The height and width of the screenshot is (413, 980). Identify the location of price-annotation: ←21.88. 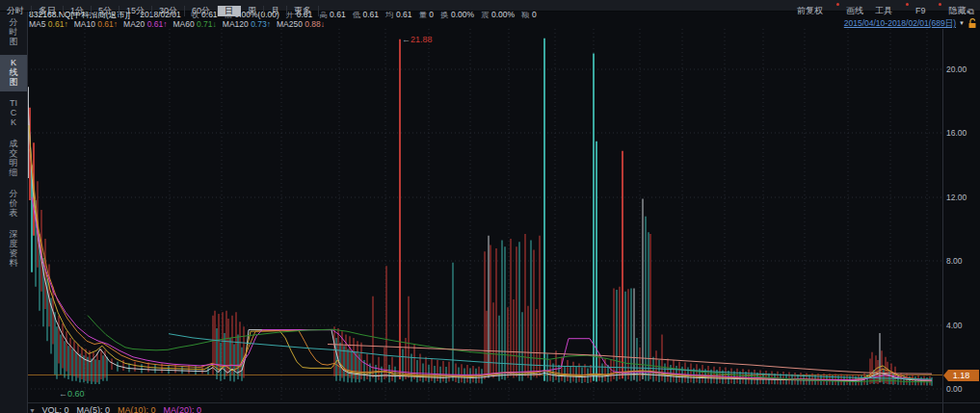
(417, 39).